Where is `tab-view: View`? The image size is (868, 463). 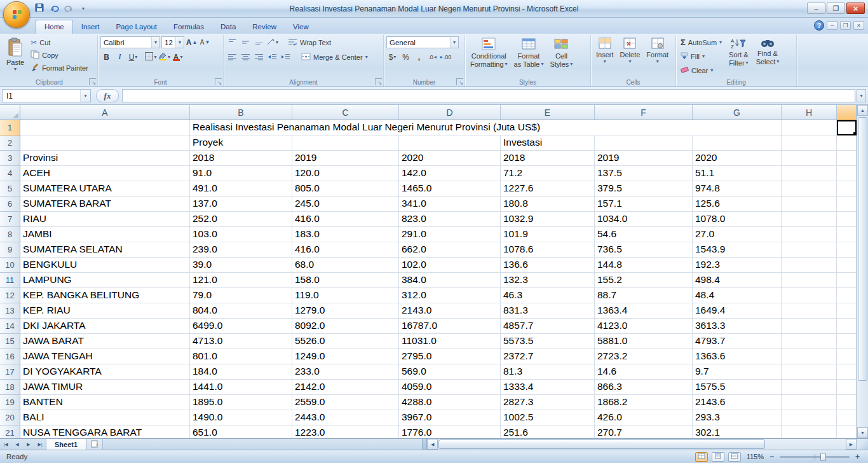
tab-view: View is located at coordinates (301, 27).